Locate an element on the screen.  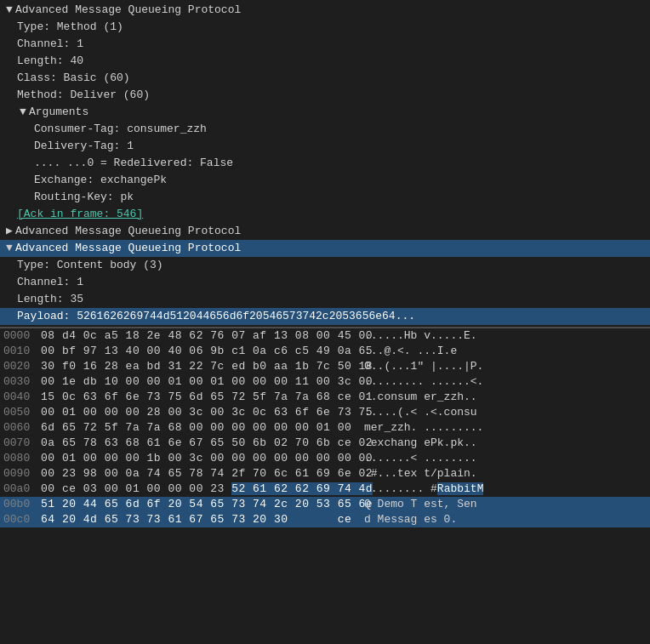
hex-row-0040: 0040 15 0c 63 6f 6e 73 75 6d 65 72 5f 7a… is located at coordinates (325, 397).